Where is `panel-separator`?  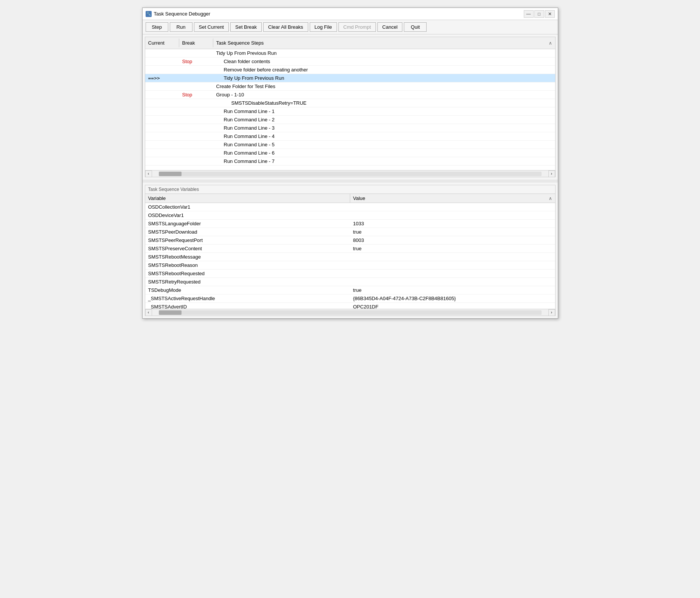 panel-separator is located at coordinates (350, 181).